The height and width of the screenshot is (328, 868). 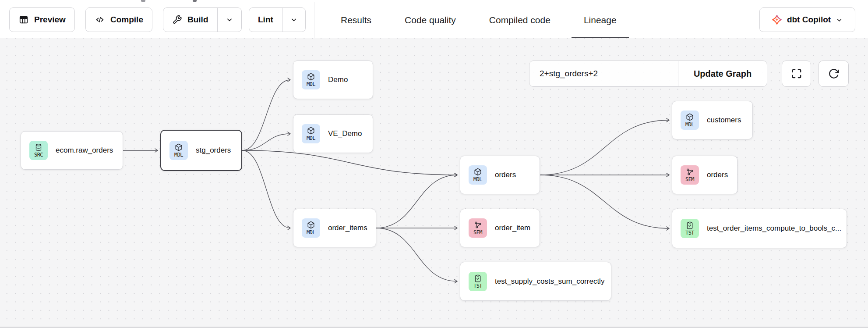 What do you see at coordinates (479, 20) in the screenshot?
I see `result-tabs: Results Code quality Compiled code Linea…` at bounding box center [479, 20].